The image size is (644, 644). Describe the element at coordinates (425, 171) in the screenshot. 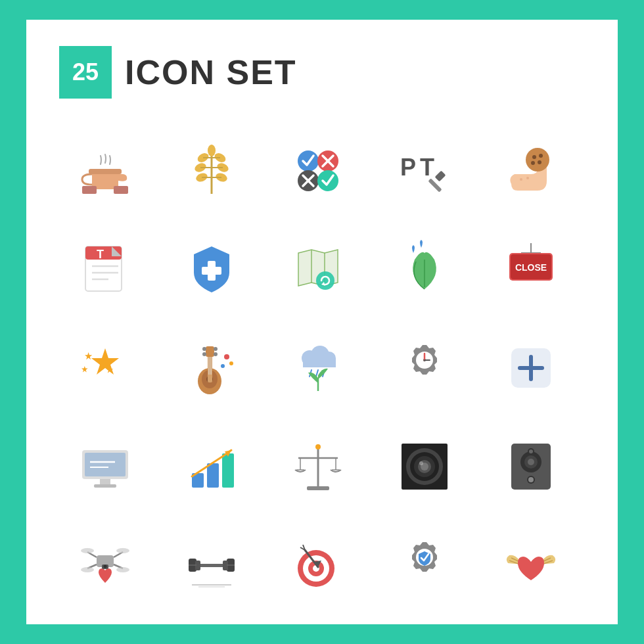

I see `icon-pt-tools: P T` at that location.